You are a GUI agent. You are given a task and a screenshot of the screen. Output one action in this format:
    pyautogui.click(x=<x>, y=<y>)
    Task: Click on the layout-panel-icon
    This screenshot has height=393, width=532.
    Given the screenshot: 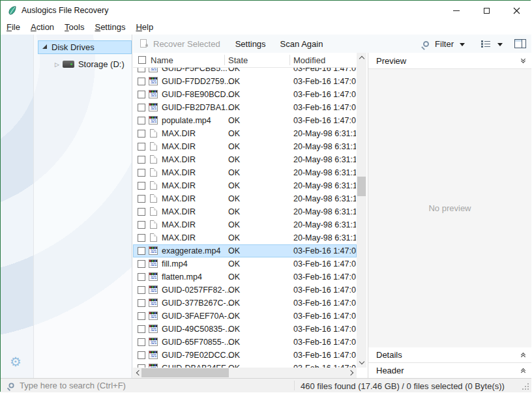 What is the action you would take?
    pyautogui.click(x=520, y=44)
    